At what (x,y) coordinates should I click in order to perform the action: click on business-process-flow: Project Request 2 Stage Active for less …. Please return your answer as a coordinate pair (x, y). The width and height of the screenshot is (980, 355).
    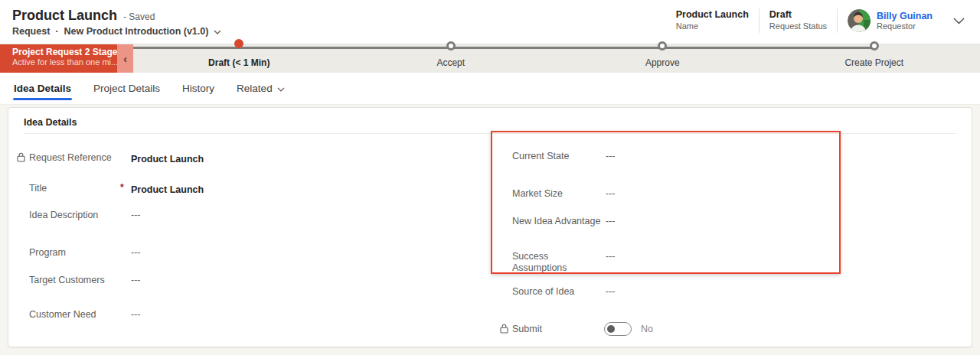
    Looking at the image, I should click on (490, 58).